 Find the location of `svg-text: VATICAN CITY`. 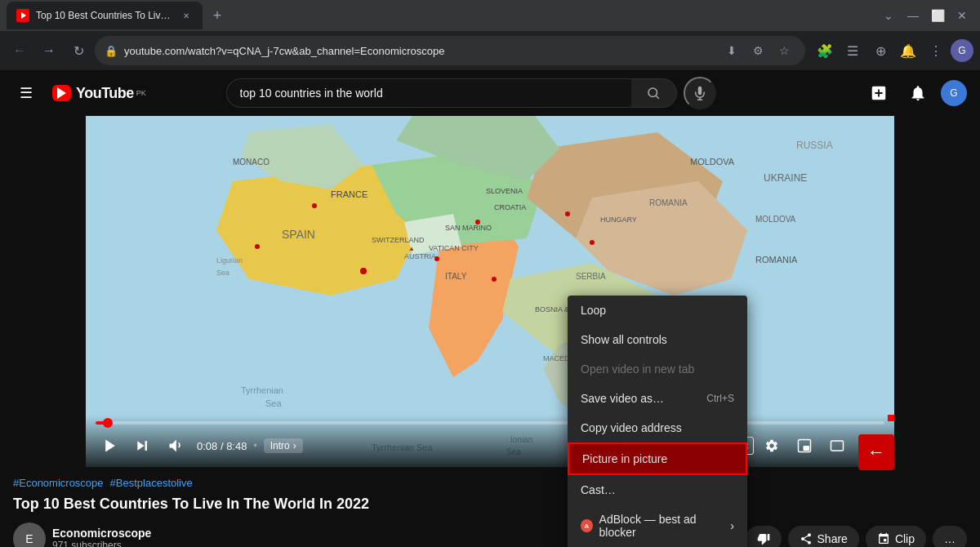

svg-text: VATICAN CITY is located at coordinates (454, 248).